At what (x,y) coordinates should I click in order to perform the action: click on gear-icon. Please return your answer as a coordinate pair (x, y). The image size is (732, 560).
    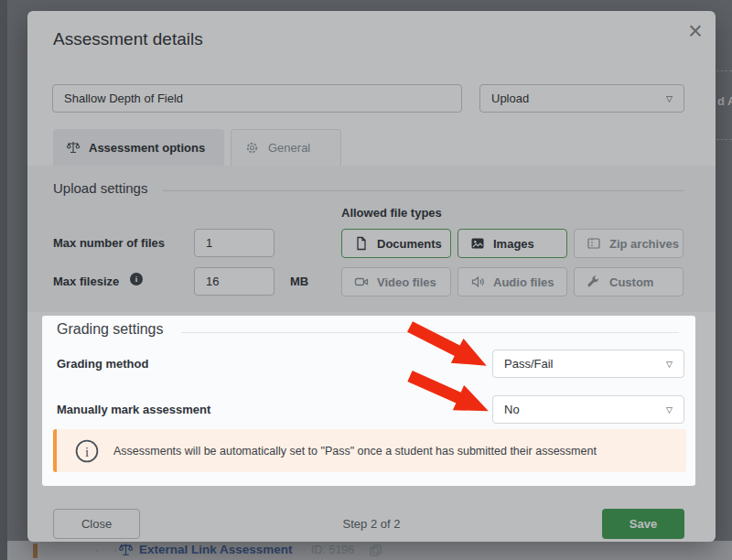
    Looking at the image, I should click on (253, 148).